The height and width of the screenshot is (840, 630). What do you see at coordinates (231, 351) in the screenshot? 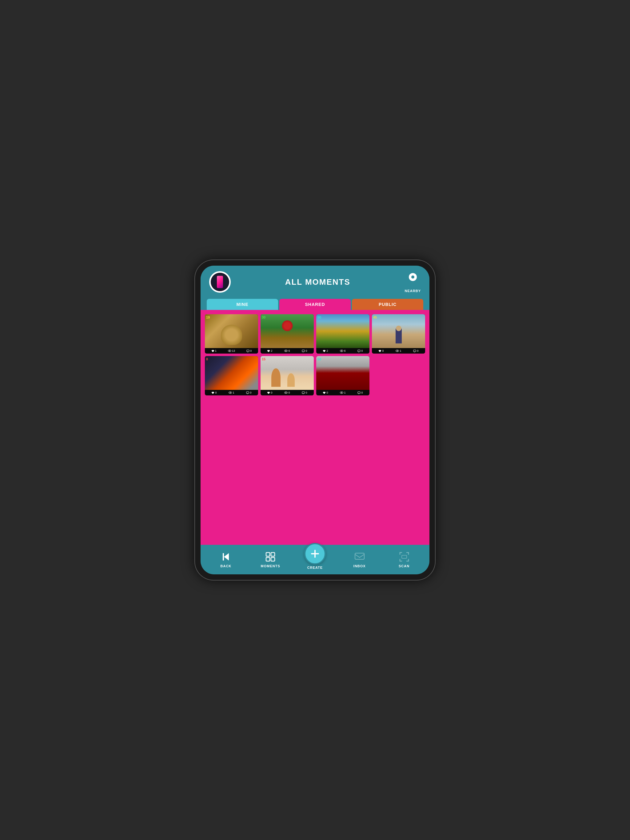
I see `card-stats-1: 1 13 0` at bounding box center [231, 351].